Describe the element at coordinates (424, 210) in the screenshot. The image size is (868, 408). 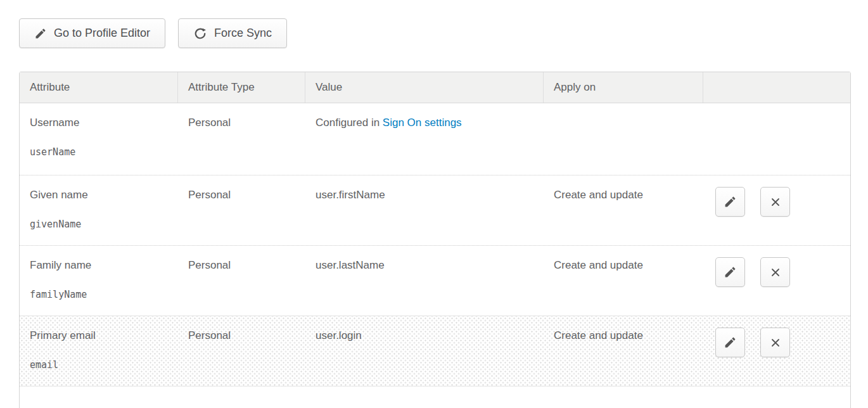
I see `value-cell: user.firstName` at that location.